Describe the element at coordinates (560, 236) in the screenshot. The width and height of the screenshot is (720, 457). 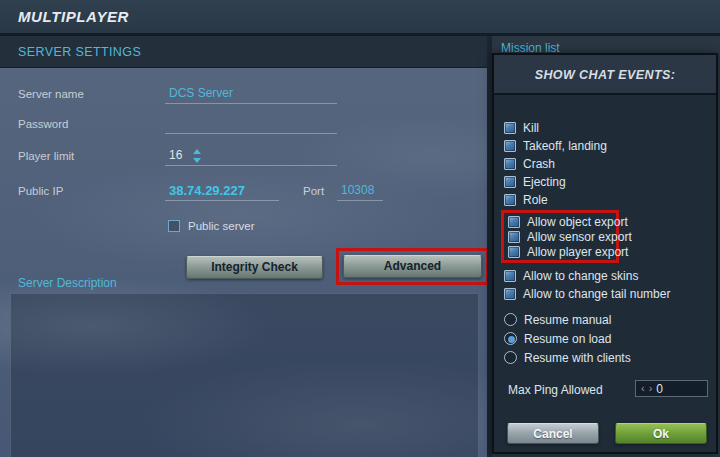
I see `checkbox-allow-sensor-export: Allow sensor export` at that location.